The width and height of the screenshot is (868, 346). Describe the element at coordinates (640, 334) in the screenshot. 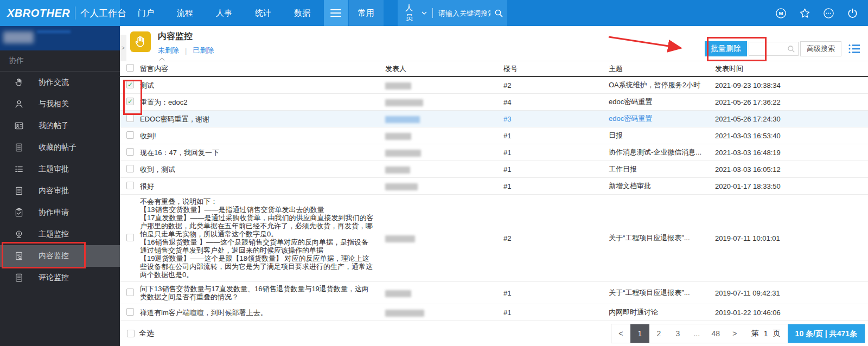

I see `page-button-1: 1` at that location.